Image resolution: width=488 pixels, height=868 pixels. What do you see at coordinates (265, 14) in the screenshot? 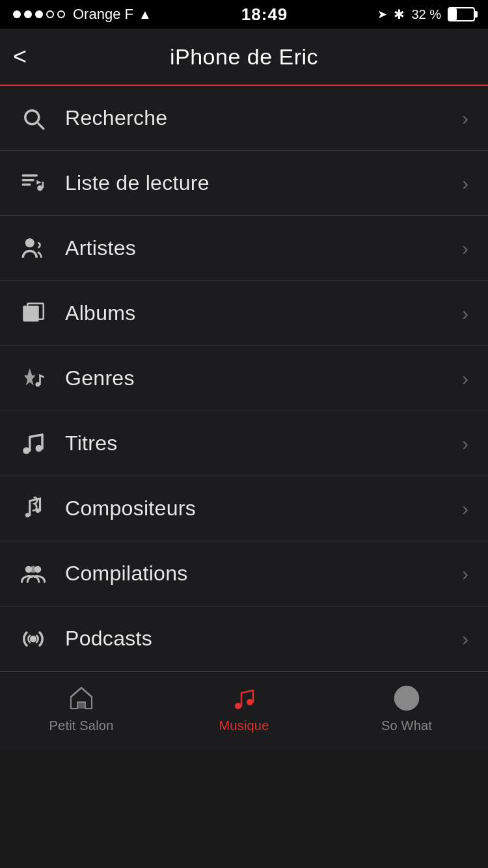
I see `status-time: 18:49` at bounding box center [265, 14].